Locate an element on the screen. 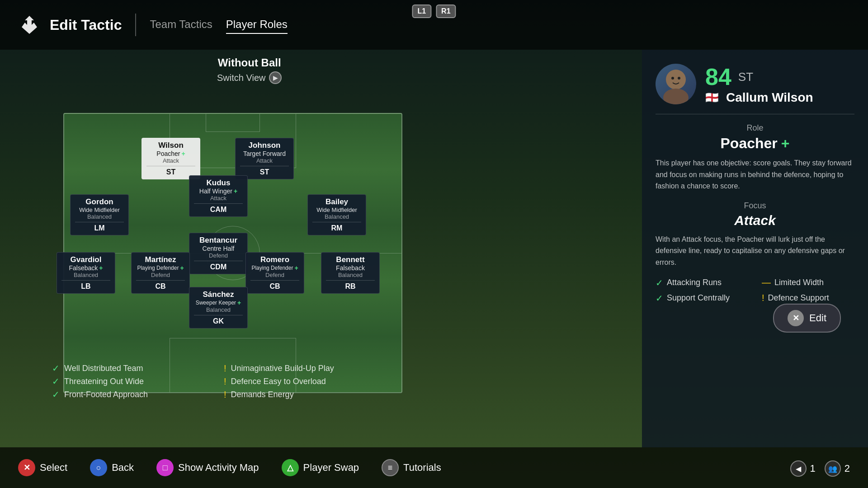 The width and height of the screenshot is (868, 488). action-show-activity-map: □ Show Activity Map is located at coordinates (208, 468).